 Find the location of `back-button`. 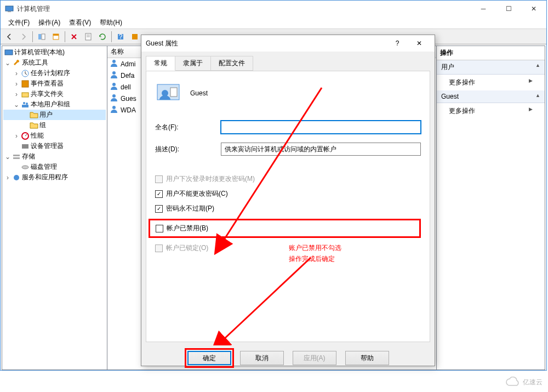

back-button is located at coordinates (9, 37).